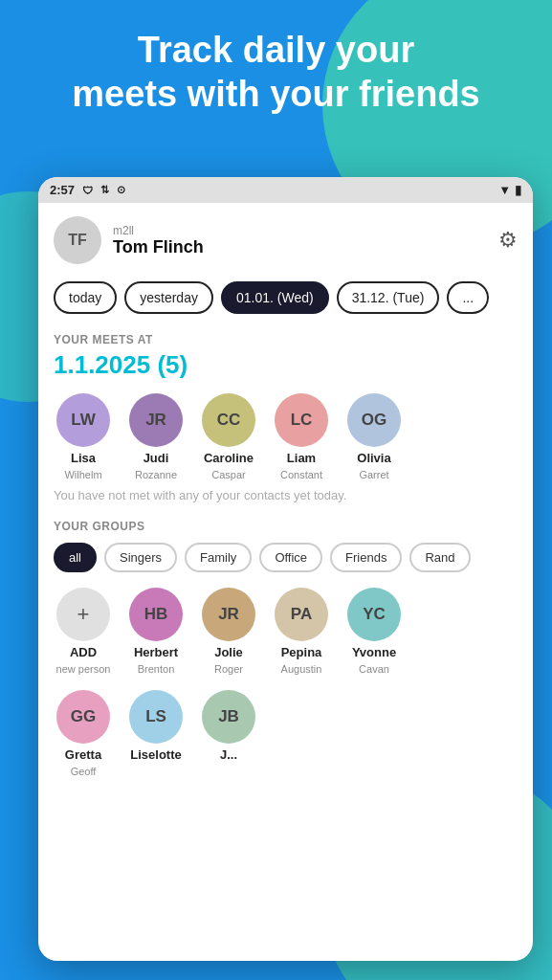 The height and width of the screenshot is (980, 552). What do you see at coordinates (468, 298) in the screenshot?
I see `date-chip: ...` at bounding box center [468, 298].